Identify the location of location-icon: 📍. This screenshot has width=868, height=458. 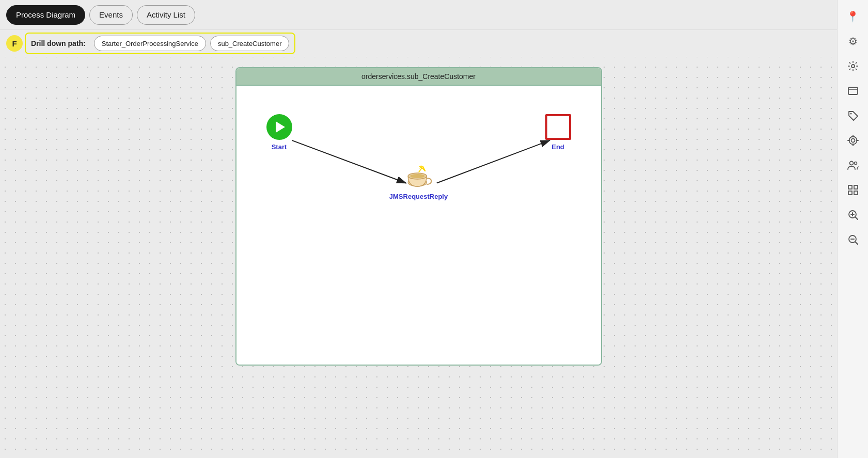
(853, 17).